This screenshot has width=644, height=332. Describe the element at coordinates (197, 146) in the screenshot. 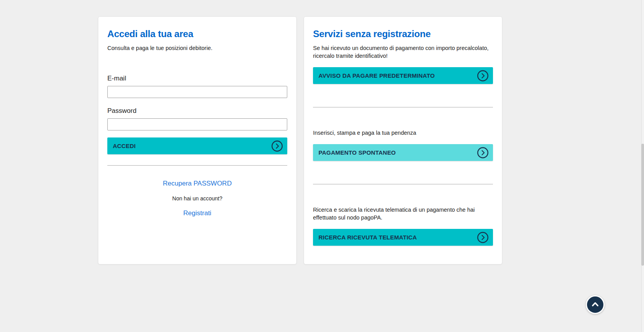

I see `login-form: E-mail Password ACCEDI Recupera PASSWORD…` at that location.